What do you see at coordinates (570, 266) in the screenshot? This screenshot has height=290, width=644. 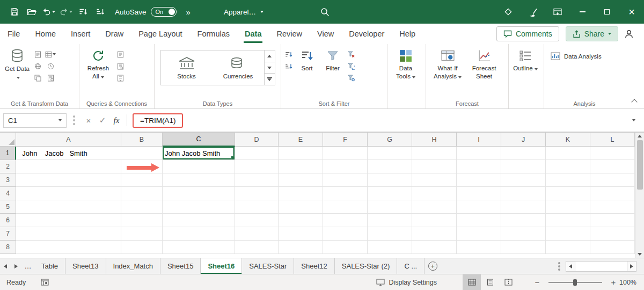 I see `hscroll-left-icon` at bounding box center [570, 266].